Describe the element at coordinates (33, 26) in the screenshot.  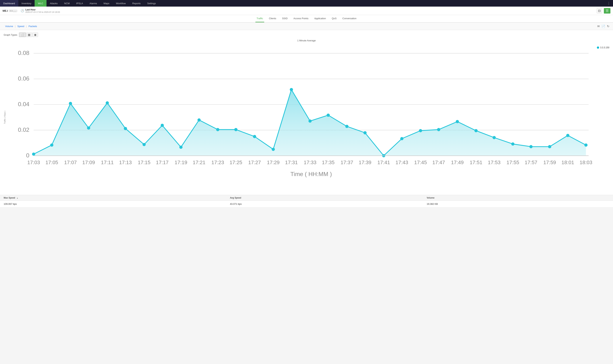
I see `packets-button: Packets` at that location.